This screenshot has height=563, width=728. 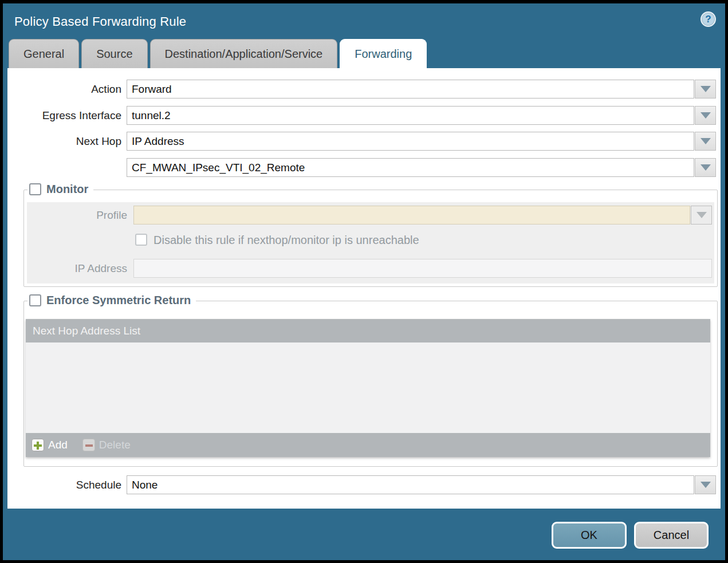 I want to click on delete-button: Delete, so click(x=107, y=445).